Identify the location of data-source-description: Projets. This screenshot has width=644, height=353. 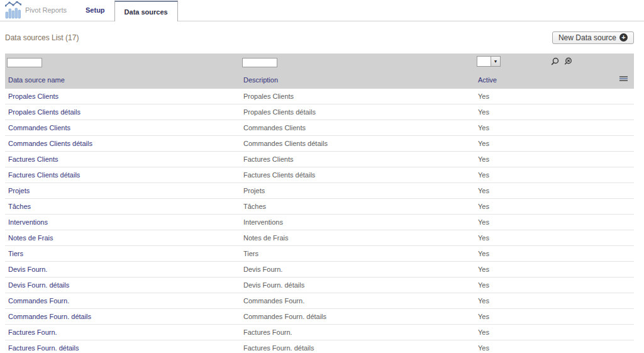
(357, 191).